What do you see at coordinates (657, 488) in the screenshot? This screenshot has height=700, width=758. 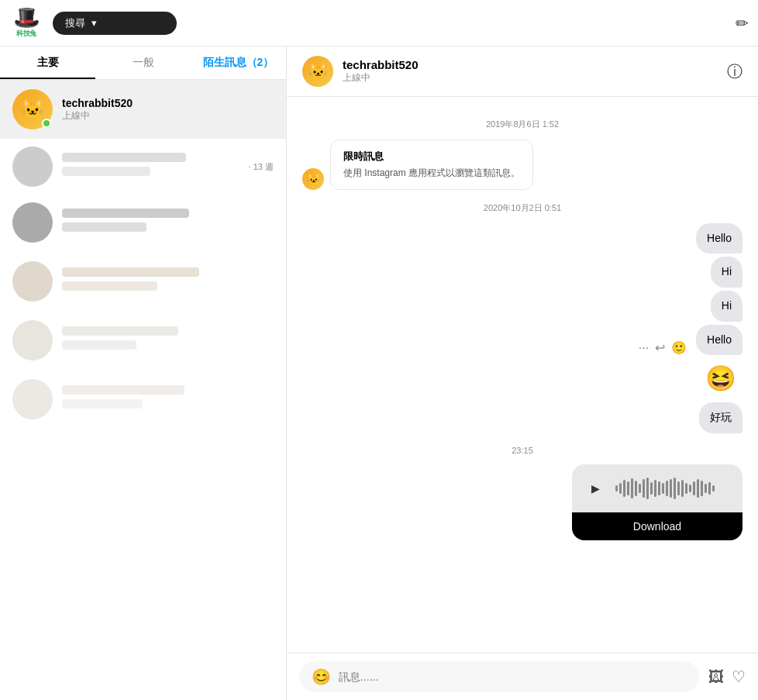 I see `voice-player: ▶` at bounding box center [657, 488].